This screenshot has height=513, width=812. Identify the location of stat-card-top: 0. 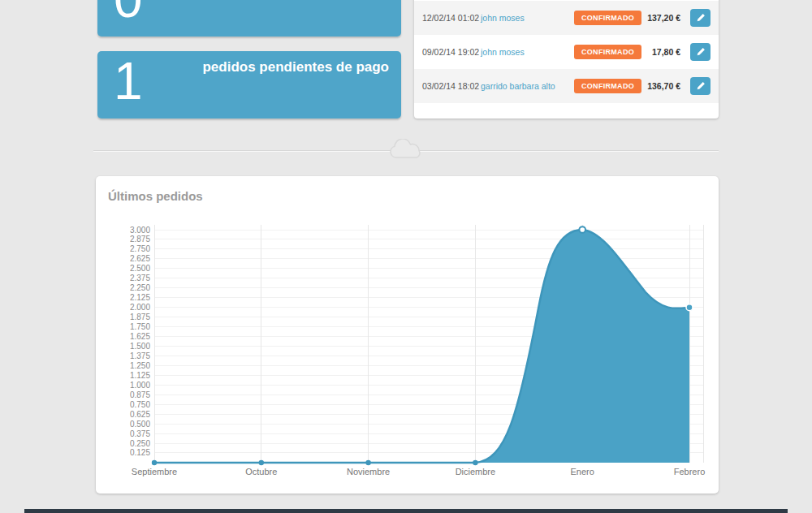
(249, 18).